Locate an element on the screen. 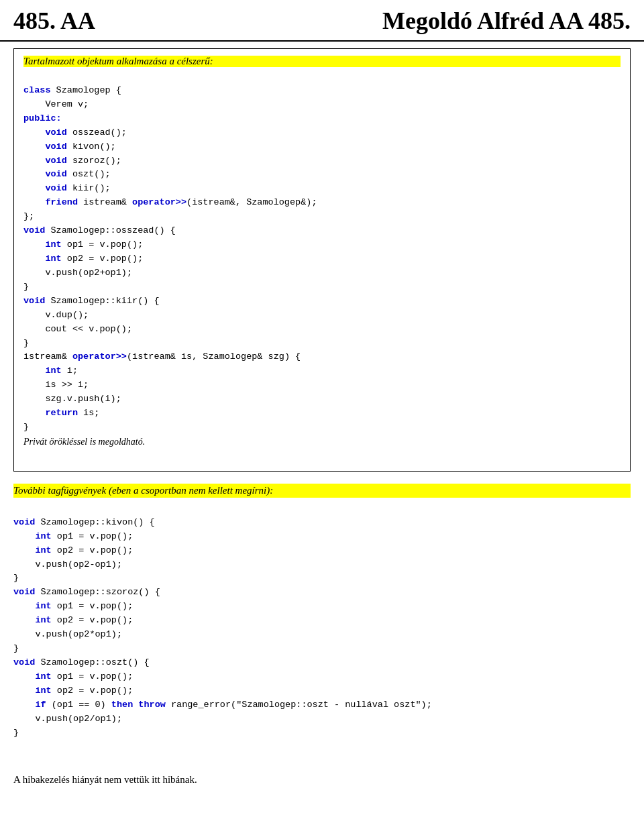 The width and height of the screenshot is (644, 817). title-right: Megoldó Alfréd AA 485. is located at coordinates (506, 21).